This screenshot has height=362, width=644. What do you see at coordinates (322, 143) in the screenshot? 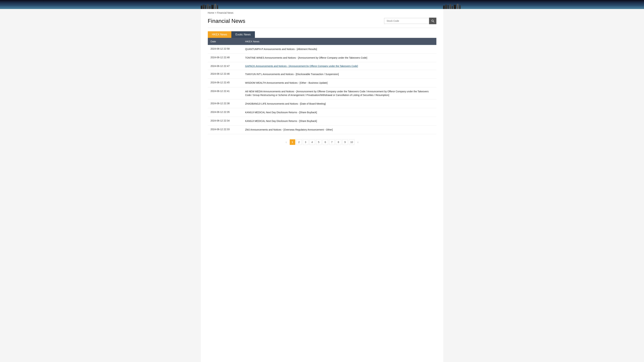
I see `pagination: ‹ 12345678910 ›` at bounding box center [322, 143].